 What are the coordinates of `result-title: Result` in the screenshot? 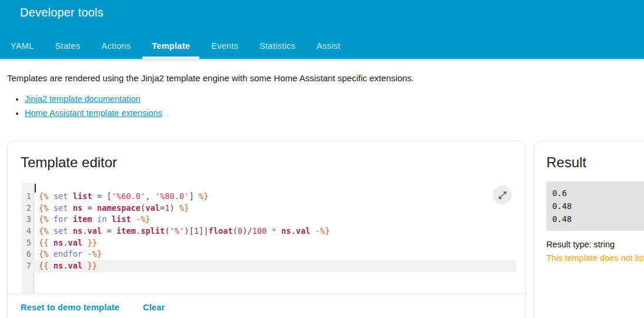 It's located at (566, 163).